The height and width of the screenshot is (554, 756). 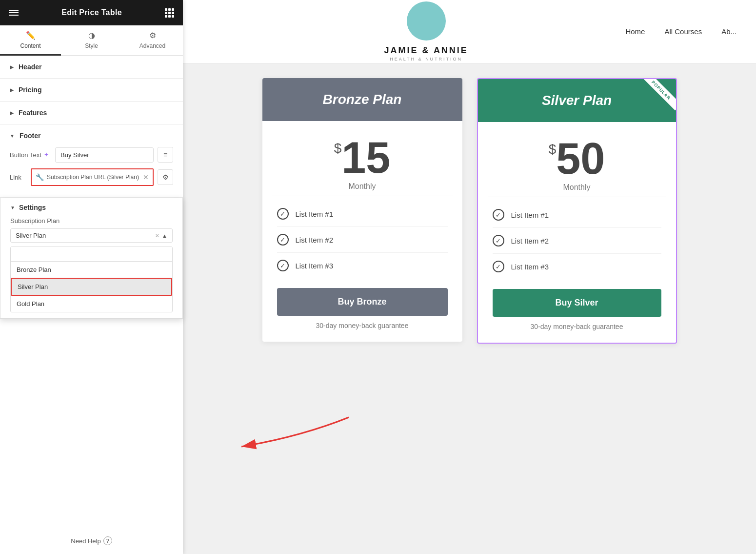 What do you see at coordinates (92, 207) in the screenshot?
I see `settings-header: ▼ Settings` at bounding box center [92, 207].